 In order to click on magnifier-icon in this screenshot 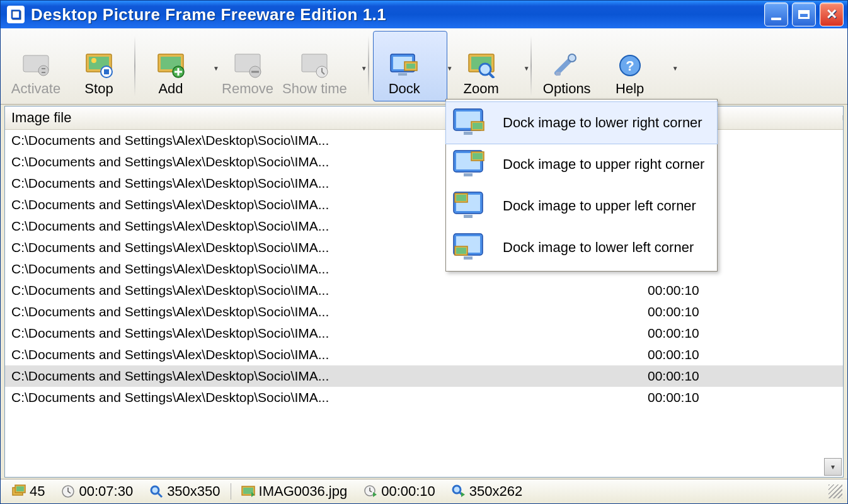, I will do `click(156, 491)`.